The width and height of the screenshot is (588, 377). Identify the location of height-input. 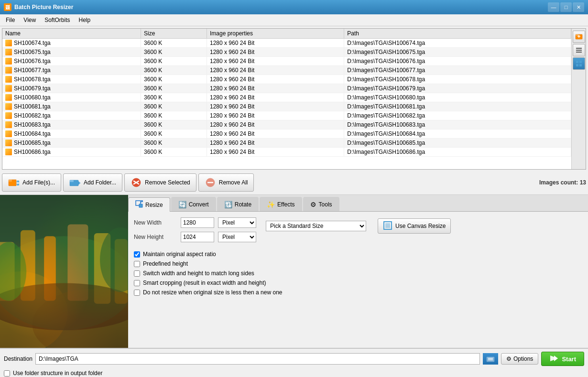
(197, 237).